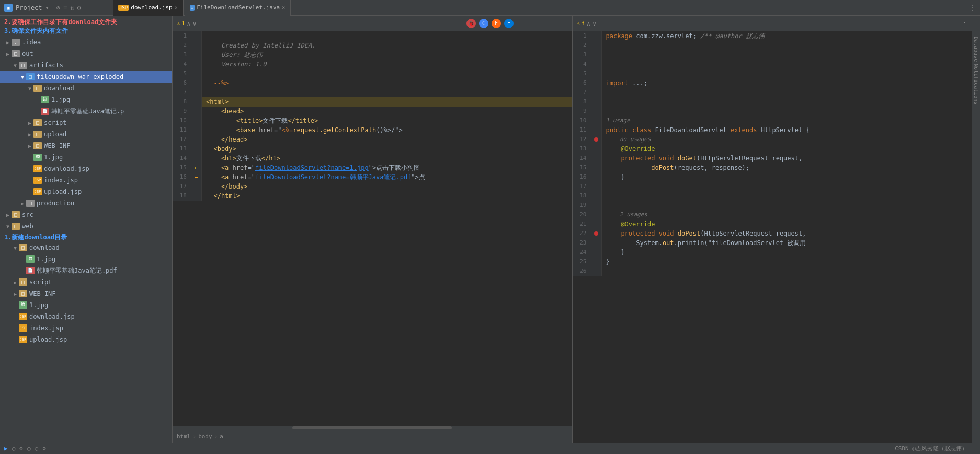 This screenshot has width=980, height=454. I want to click on artifacts-label: artifacts, so click(46, 65).